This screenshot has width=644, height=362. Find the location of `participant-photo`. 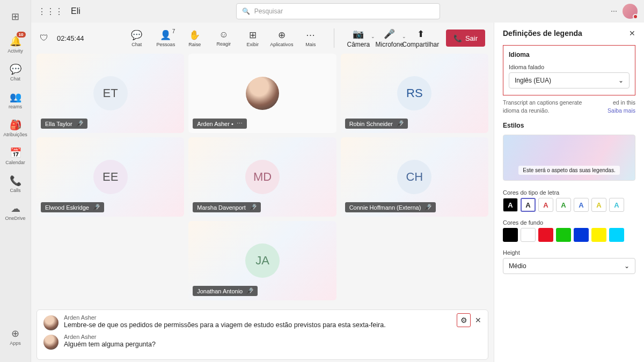

participant-photo is located at coordinates (262, 93).